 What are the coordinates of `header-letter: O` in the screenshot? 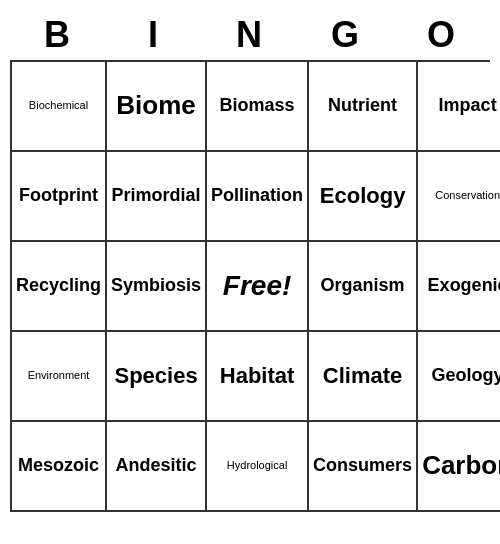 It's located at (442, 35).